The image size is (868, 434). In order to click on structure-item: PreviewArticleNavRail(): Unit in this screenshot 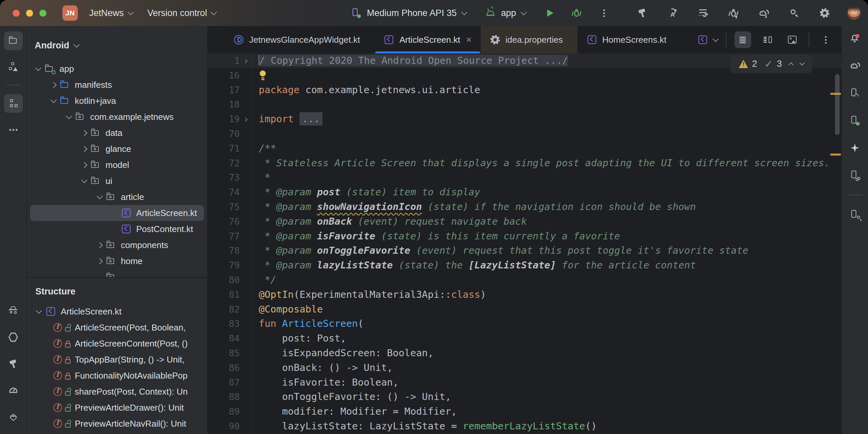, I will do `click(117, 424)`.